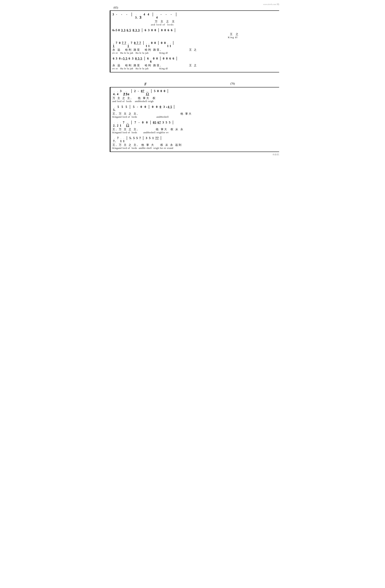 The image size is (385, 588). I want to click on row-7-en: Kingand lord of lords andHeshell reighfo…, so click(196, 133).